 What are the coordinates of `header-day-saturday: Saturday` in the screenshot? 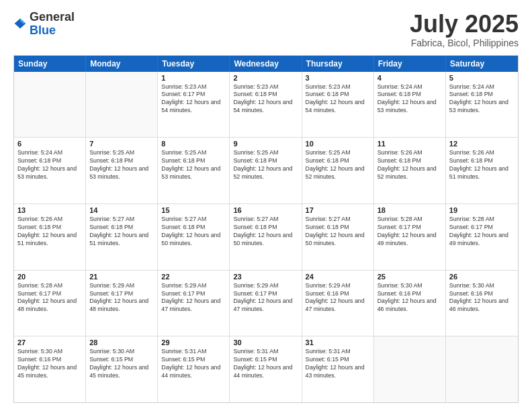 It's located at (482, 64).